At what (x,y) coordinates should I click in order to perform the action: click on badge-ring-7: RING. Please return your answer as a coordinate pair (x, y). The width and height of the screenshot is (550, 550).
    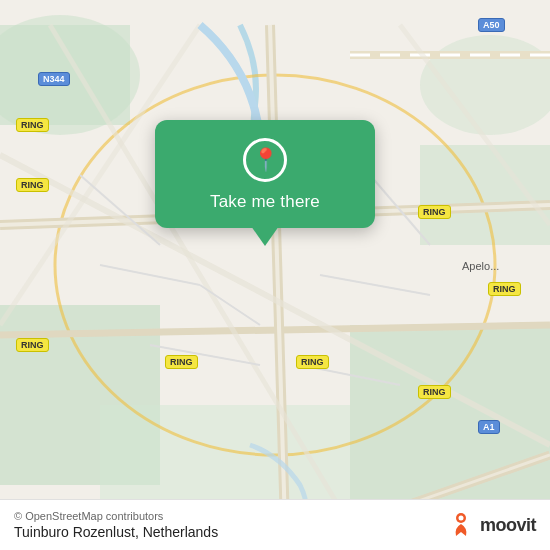
    Looking at the image, I should click on (312, 362).